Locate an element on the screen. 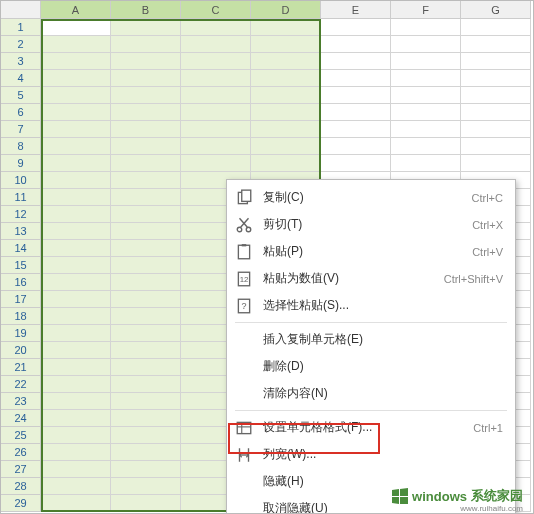 This screenshot has height=514, width=534. row-header-19: 19 is located at coordinates (21, 334).